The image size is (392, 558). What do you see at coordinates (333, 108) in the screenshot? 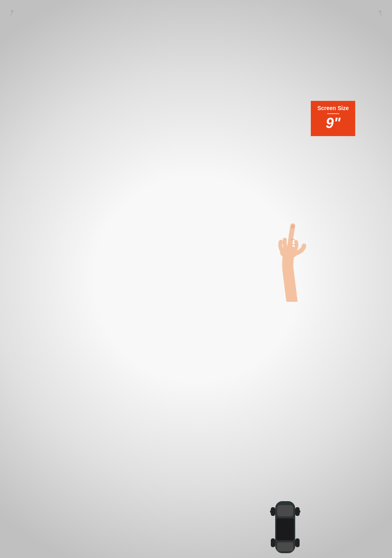
I see `badge-title: Screen Size` at bounding box center [333, 108].